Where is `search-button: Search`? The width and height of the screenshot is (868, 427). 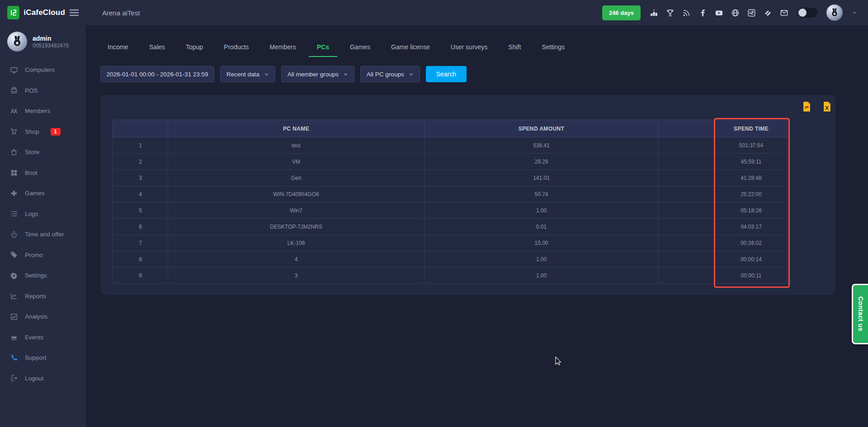 search-button: Search is located at coordinates (446, 74).